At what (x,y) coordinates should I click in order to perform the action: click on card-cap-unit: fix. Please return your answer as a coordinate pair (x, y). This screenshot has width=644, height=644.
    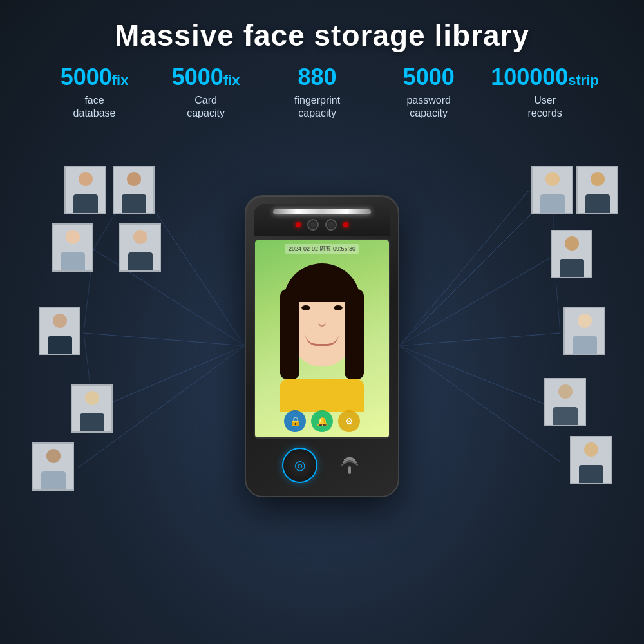
    Looking at the image, I should click on (232, 80).